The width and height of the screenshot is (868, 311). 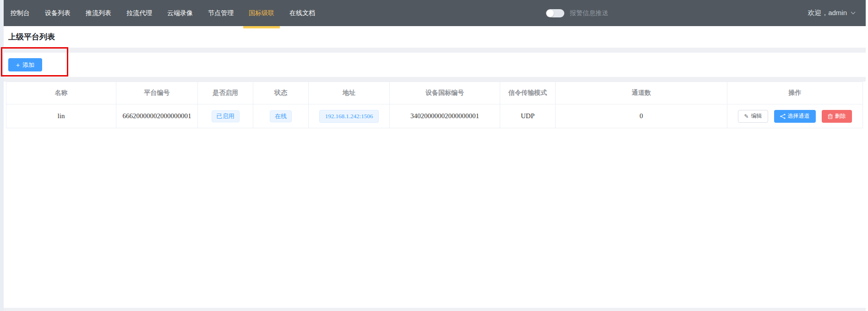 I want to click on page-header: 上级平台列表, so click(x=435, y=37).